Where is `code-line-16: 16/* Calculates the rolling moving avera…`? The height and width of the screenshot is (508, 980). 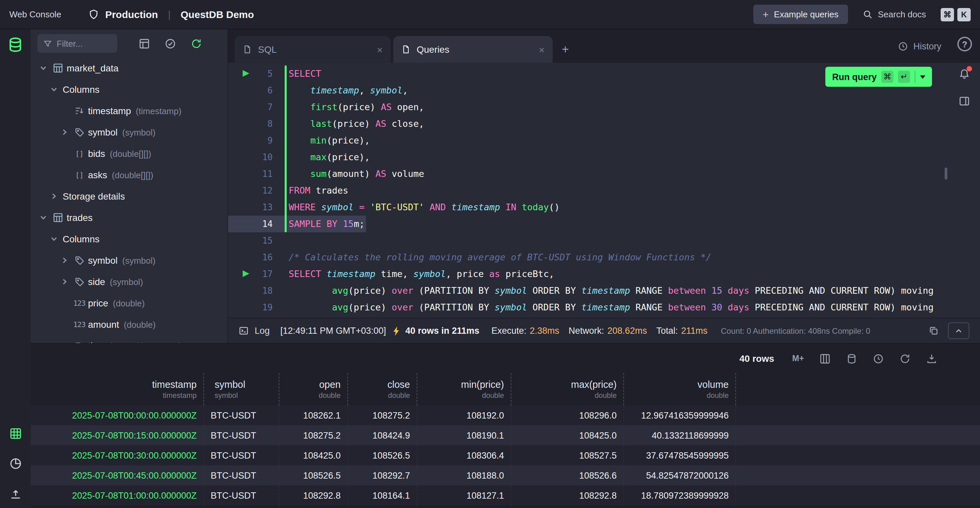
code-line-16: 16/* Calculates the rolling moving avera… is located at coordinates (604, 257).